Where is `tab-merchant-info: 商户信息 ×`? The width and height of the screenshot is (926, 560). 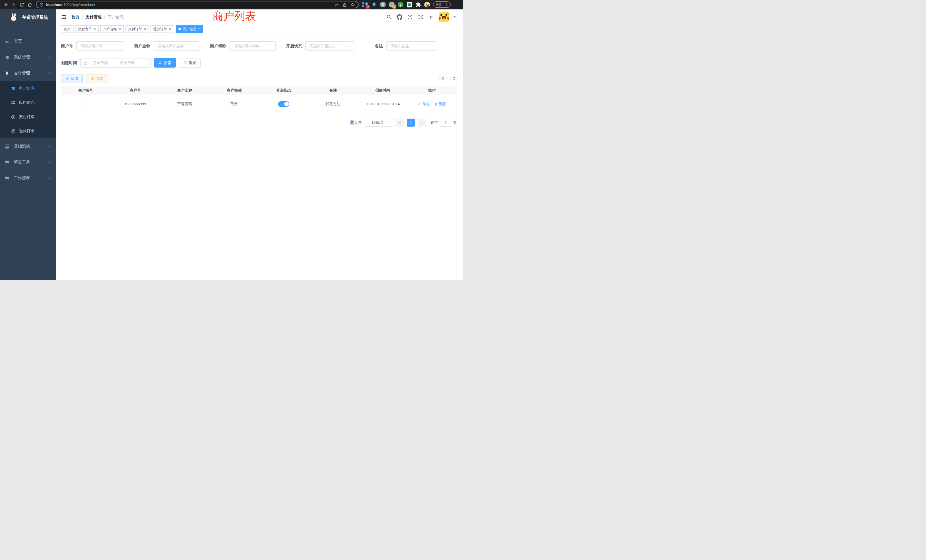
tab-merchant-info: 商户信息 × is located at coordinates (189, 29).